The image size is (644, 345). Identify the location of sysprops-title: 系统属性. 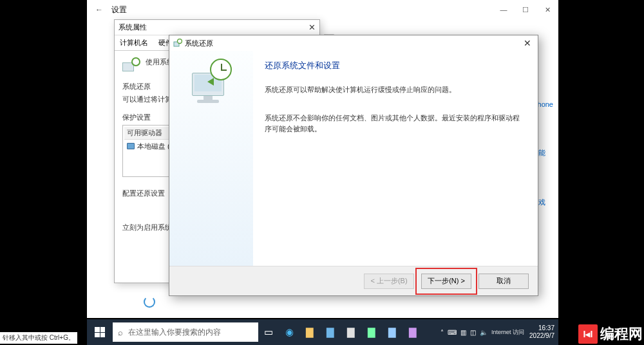
(133, 27).